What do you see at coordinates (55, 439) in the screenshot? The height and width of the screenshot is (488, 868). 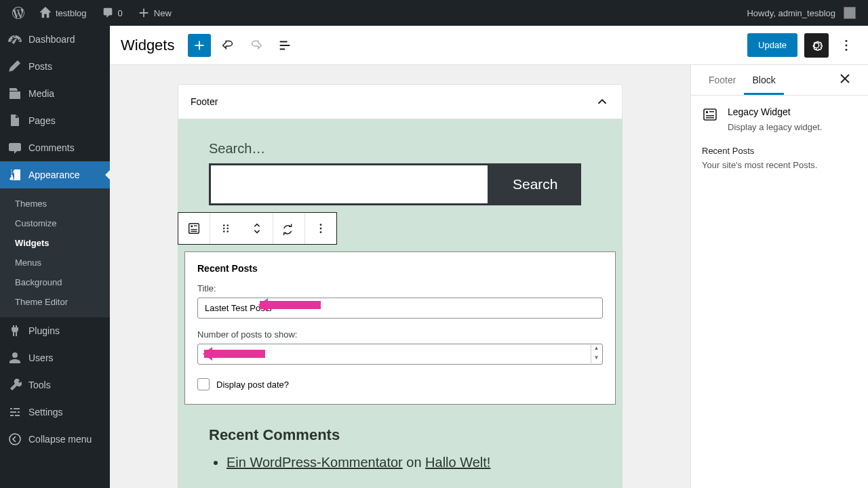 I see `menu-collapse: Collapse menu` at bounding box center [55, 439].